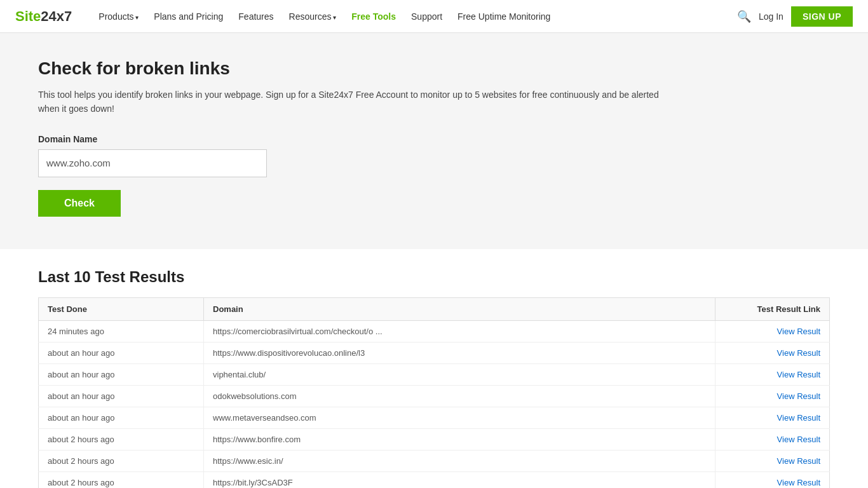 The width and height of the screenshot is (868, 488). Describe the element at coordinates (460, 309) in the screenshot. I see `col-header-domain: Domain` at that location.